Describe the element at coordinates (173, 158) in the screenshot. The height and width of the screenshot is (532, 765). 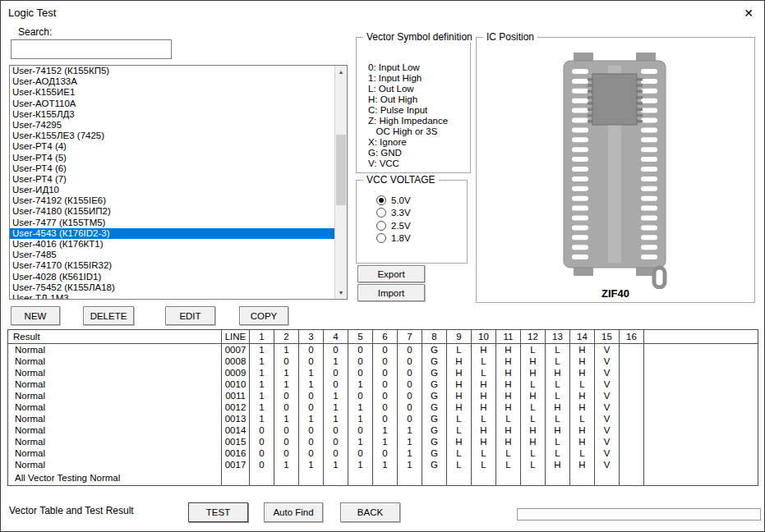
I see `list-item: User-РТ4 (5)` at that location.